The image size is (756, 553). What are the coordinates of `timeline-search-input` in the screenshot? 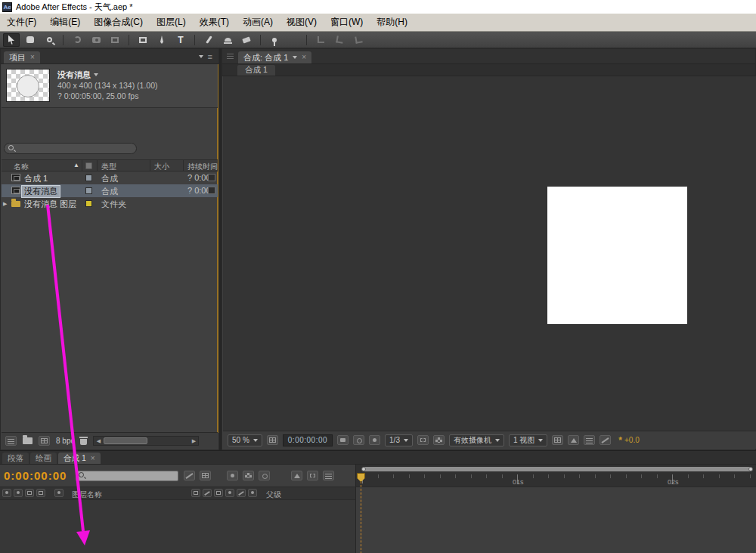 It's located at (127, 476).